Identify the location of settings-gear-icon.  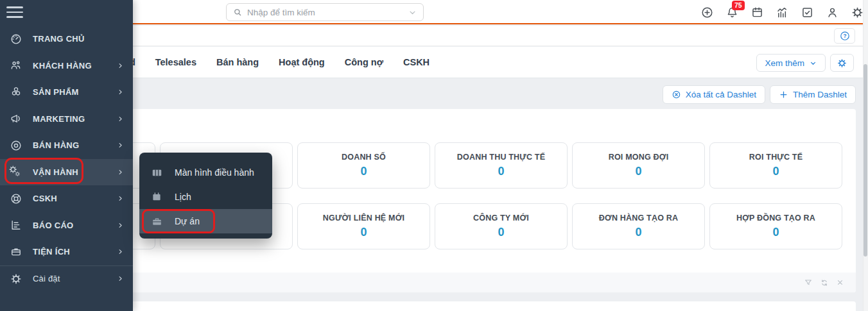
(857, 12).